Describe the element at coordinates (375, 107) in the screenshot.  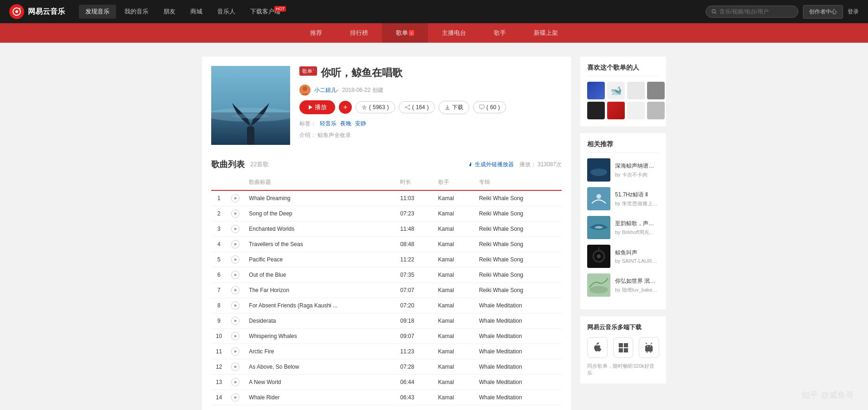
I see `collect-button: (5963)` at that location.